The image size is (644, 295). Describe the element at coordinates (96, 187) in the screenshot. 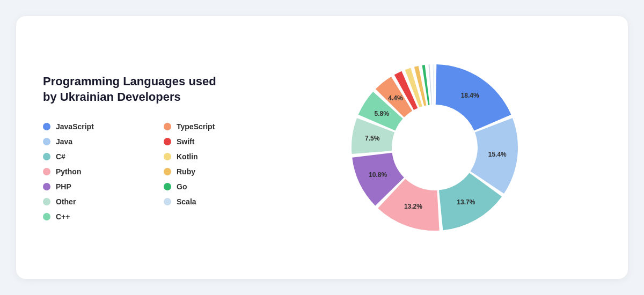

I see `legend-item: PHP` at that location.